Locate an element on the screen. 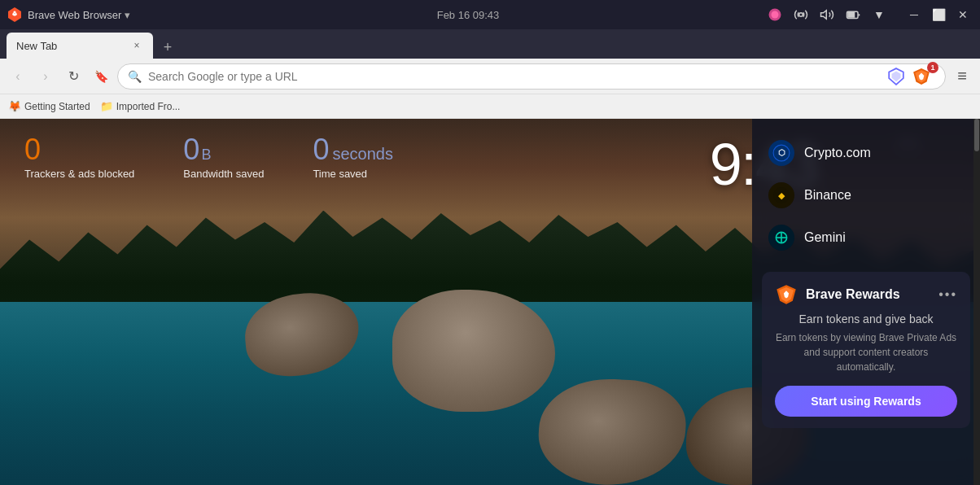  crypto-name: Crypto.com is located at coordinates (838, 153).